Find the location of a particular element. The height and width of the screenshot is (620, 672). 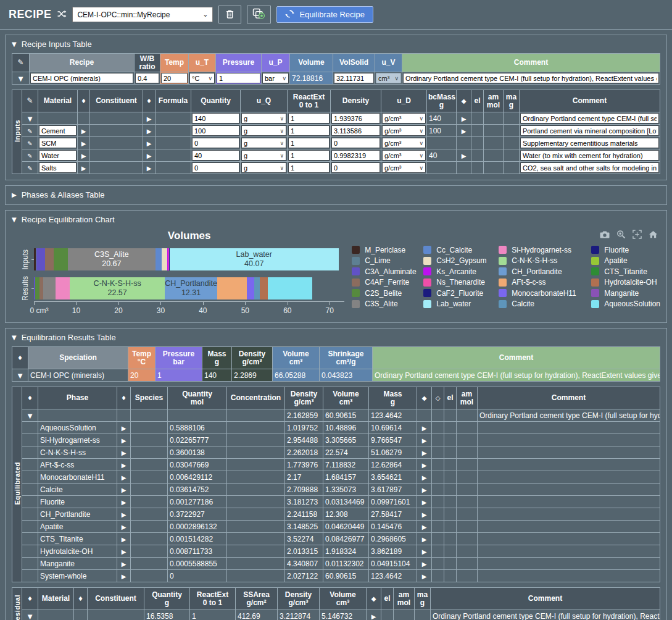

wb-ratio-input is located at coordinates (147, 78).